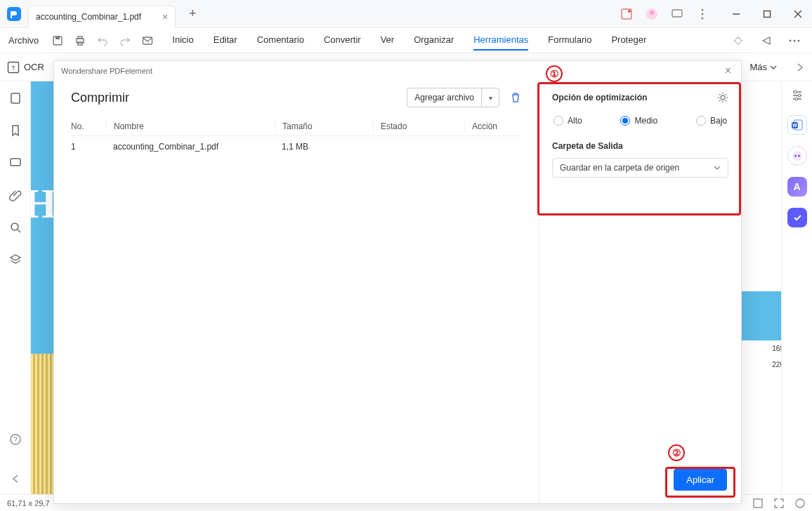 This screenshot has height=511, width=812. I want to click on chat-icon, so click(677, 14).